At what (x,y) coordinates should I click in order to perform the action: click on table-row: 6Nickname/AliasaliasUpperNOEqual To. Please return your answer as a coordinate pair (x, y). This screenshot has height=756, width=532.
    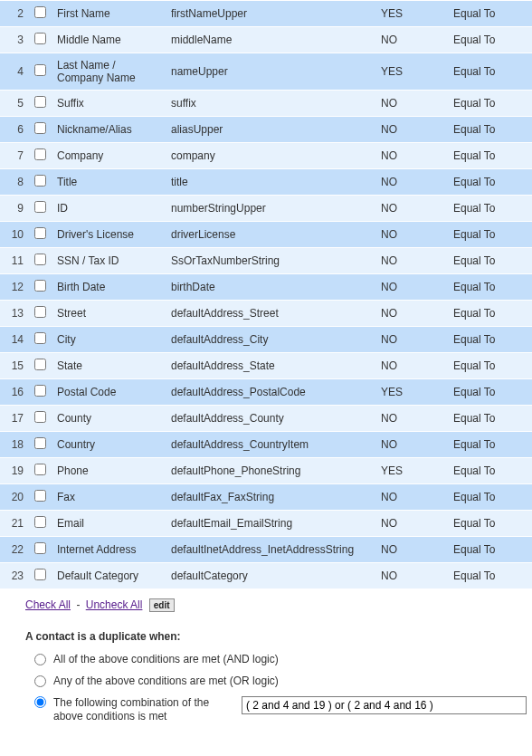
    Looking at the image, I should click on (266, 130).